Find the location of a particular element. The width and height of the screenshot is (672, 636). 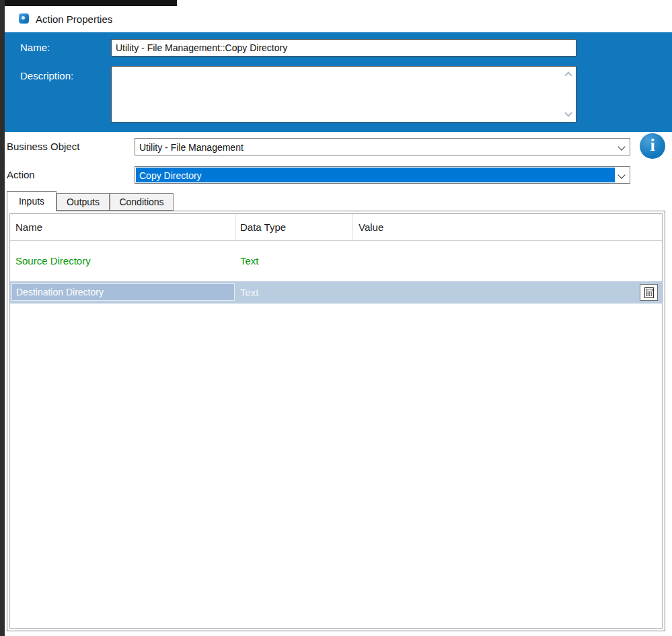

name-label: Name: is located at coordinates (35, 48).